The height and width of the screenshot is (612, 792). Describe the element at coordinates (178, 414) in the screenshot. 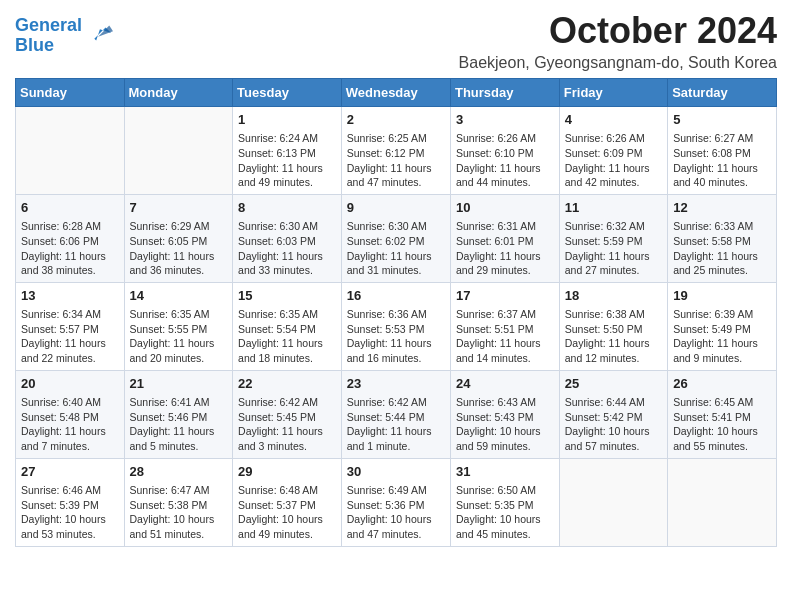

I see `calendar-cell: 21Sunrise: 6:41 AM Sunset: 5:46 PM Dayli…` at that location.